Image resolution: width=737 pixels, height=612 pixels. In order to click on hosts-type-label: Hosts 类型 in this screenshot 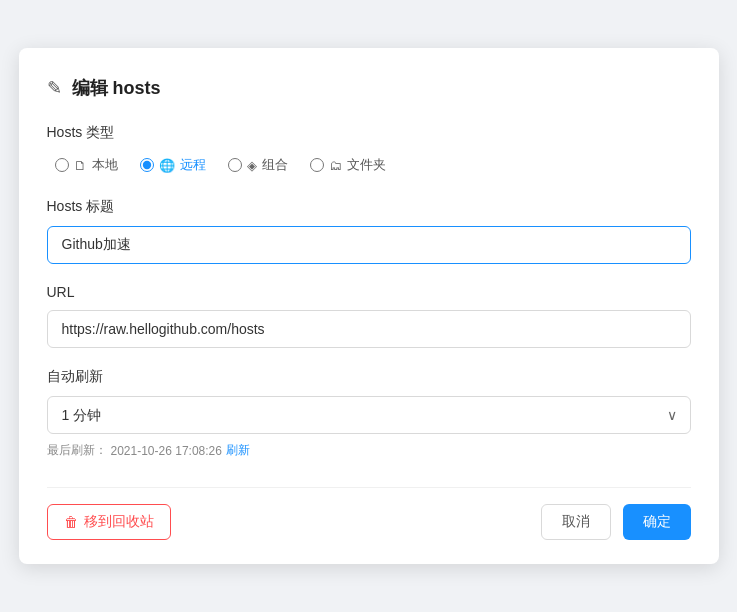, I will do `click(369, 133)`.